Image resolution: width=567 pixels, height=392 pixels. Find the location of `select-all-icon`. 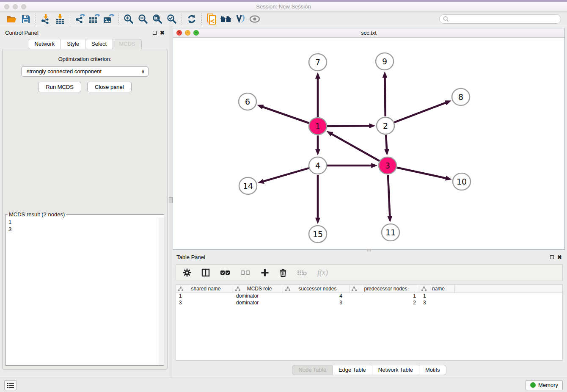

select-all-icon is located at coordinates (225, 273).